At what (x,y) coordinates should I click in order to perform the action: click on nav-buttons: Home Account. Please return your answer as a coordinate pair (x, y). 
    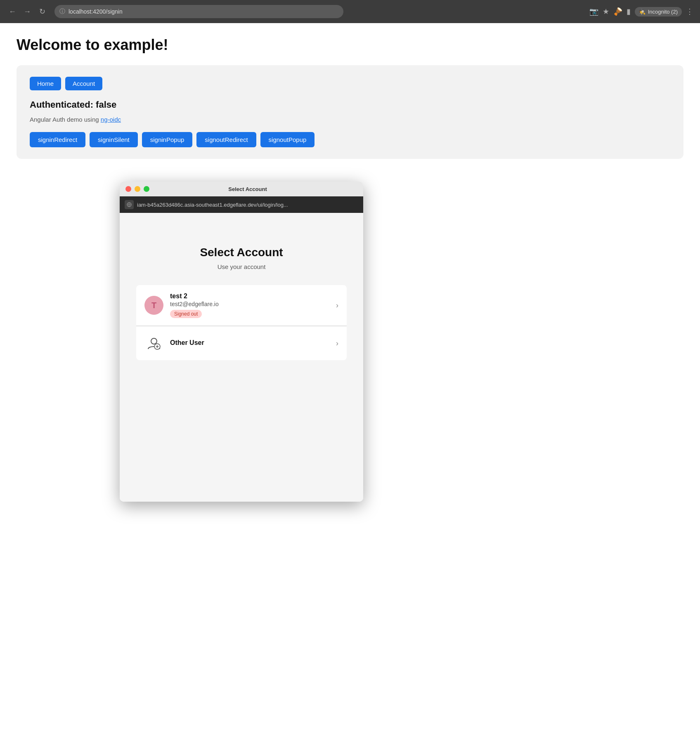
    Looking at the image, I should click on (350, 83).